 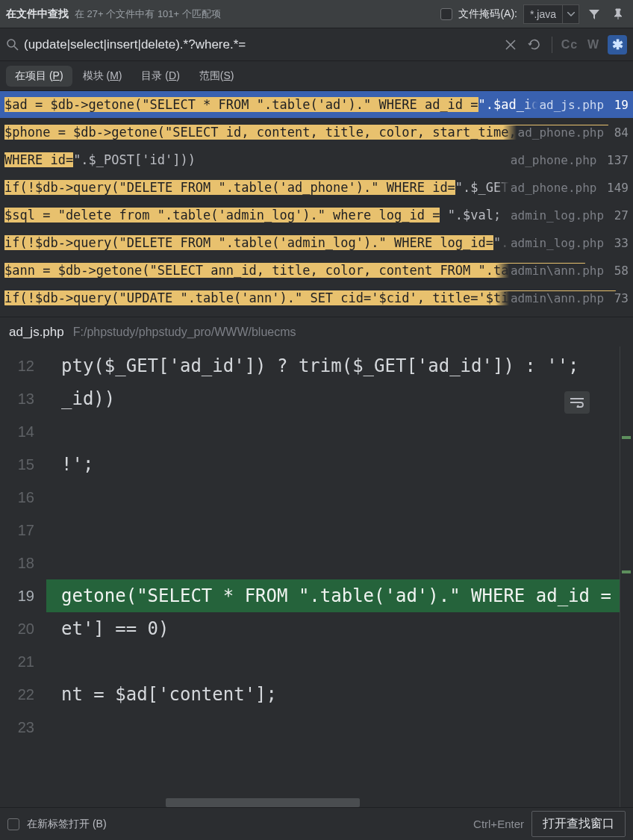 What do you see at coordinates (562, 215) in the screenshot?
I see `result-file: admin_log.php 27` at bounding box center [562, 215].